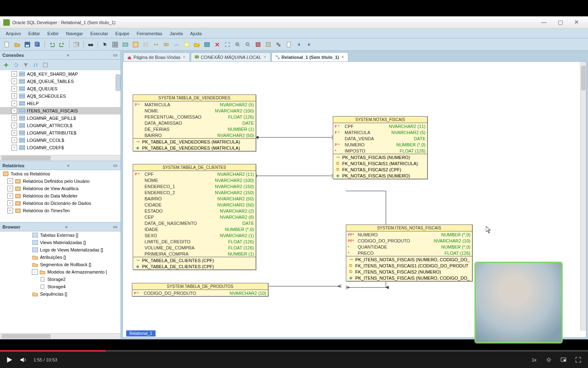  Describe the element at coordinates (26, 65) in the screenshot. I see `filter-icon` at that location.